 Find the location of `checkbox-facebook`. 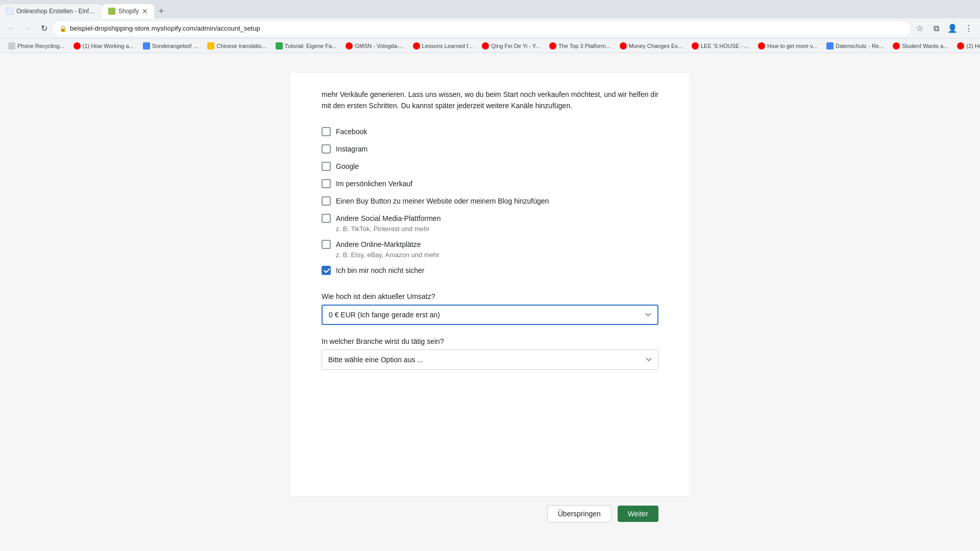

checkbox-facebook is located at coordinates (326, 132).